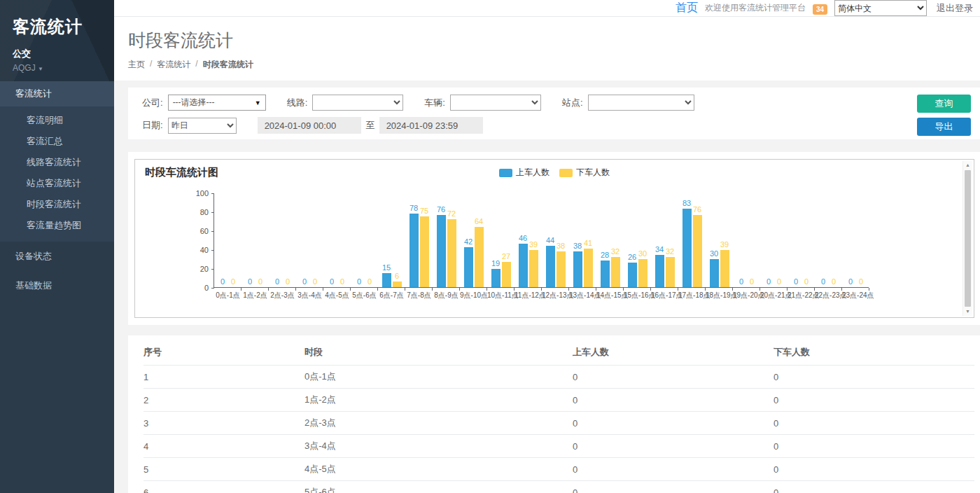  Describe the element at coordinates (57, 68) in the screenshot. I see `user-dropdown: AQGJ ▼` at that location.